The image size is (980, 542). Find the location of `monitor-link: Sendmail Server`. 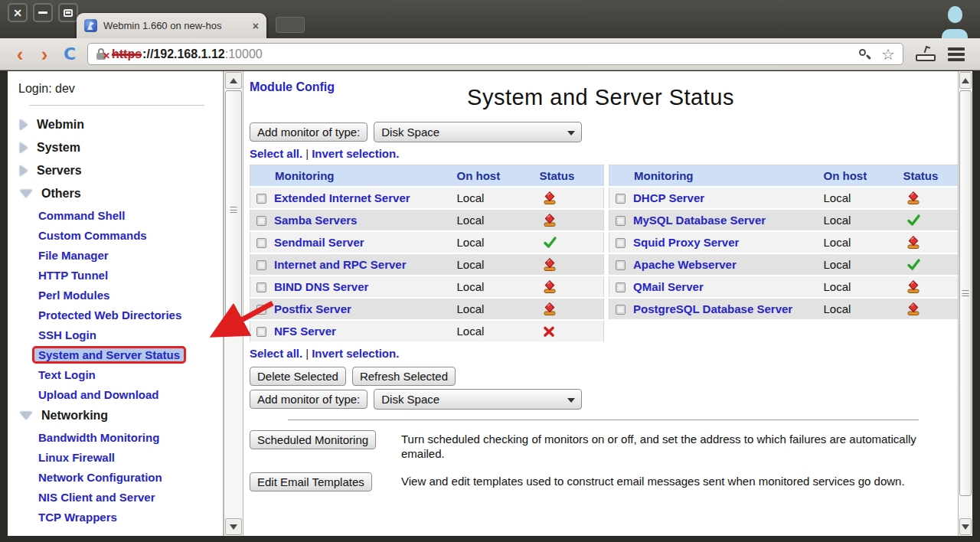

monitor-link: Sendmail Server is located at coordinates (319, 242).